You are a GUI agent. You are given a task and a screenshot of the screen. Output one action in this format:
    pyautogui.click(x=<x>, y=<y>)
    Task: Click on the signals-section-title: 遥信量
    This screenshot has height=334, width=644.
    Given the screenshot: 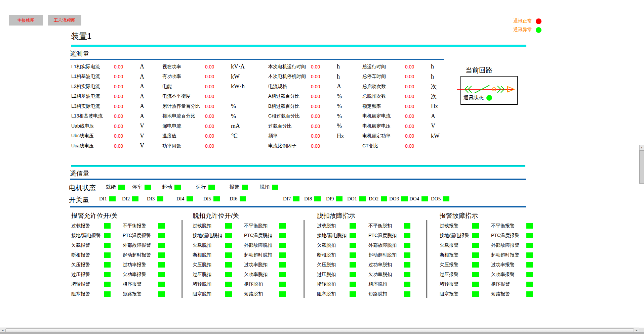 What is the action you would take?
    pyautogui.click(x=79, y=173)
    